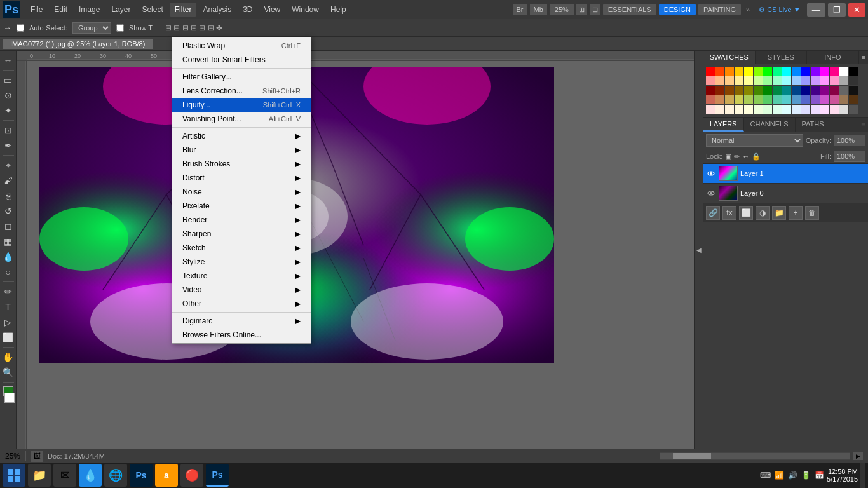 The height and width of the screenshot is (488, 868). Describe the element at coordinates (78, 44) in the screenshot. I see `active-file-tab: IMAG0772 (1).jpg @ 25% (Layer 1, RGB/8)` at that location.